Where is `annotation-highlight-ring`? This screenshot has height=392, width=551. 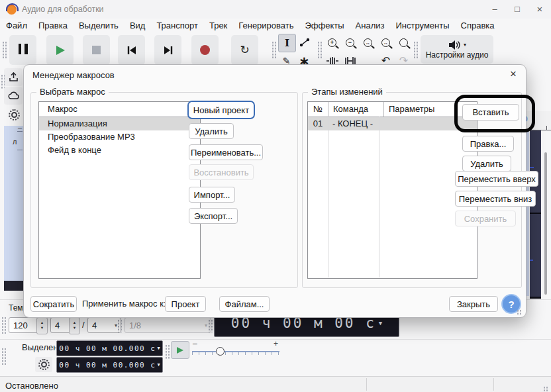
annotation-highlight-ring is located at coordinates (495, 114).